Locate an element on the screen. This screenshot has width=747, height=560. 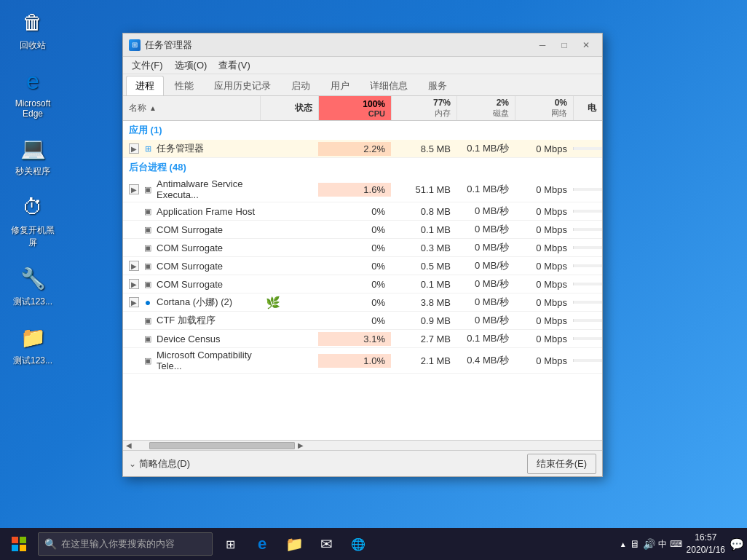
table-row: ▣ COM Surrogate 0% 0.1 MB 0 MB/秒 0 Mbps is located at coordinates (363, 230).